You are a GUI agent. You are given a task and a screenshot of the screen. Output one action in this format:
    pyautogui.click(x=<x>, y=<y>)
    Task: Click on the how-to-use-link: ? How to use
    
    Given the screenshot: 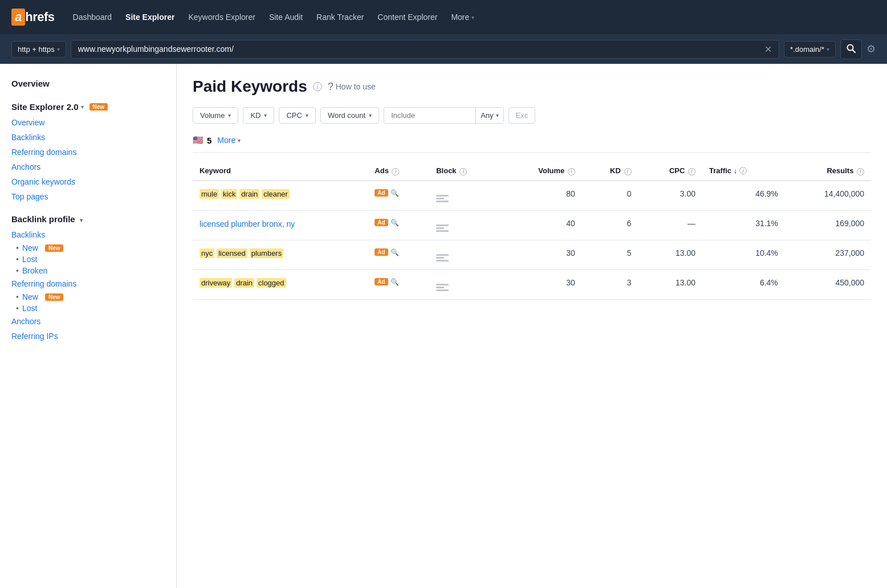 What is the action you would take?
    pyautogui.click(x=352, y=87)
    